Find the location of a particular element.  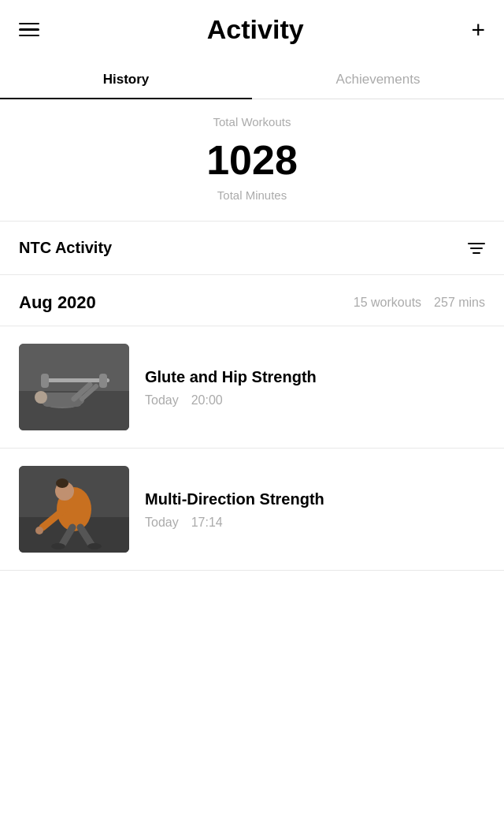

list-item: Multi-Direction Strength Today 17:14 is located at coordinates (252, 509).